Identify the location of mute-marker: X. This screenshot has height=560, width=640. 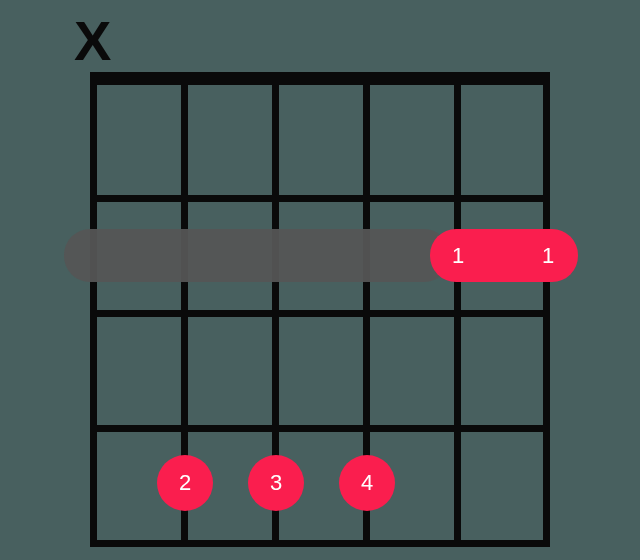
(92, 41).